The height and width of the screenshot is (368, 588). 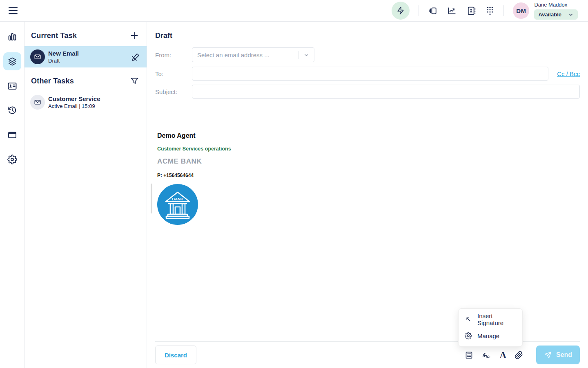 What do you see at coordinates (86, 102) in the screenshot?
I see `task-item-customer-service: Customer Service Active Email | 15:09` at bounding box center [86, 102].